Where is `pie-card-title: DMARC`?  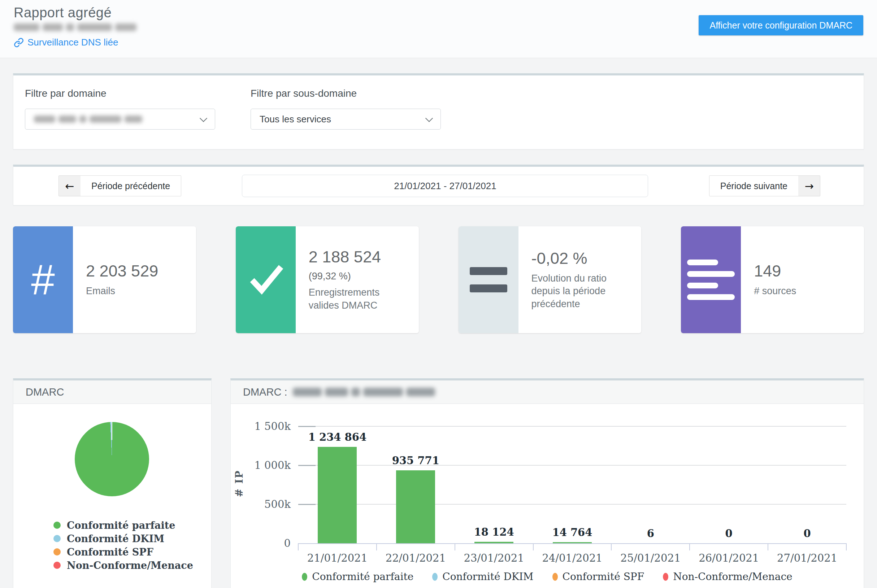 pie-card-title: DMARC is located at coordinates (45, 392).